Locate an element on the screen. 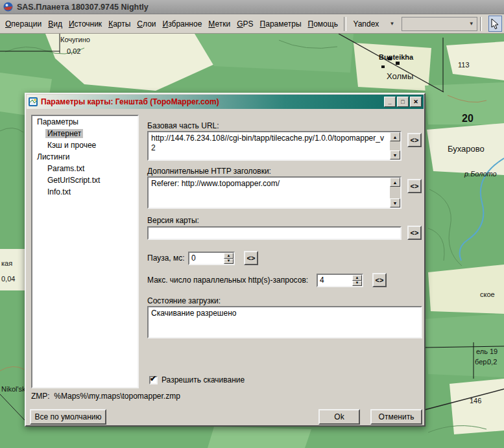 The image size is (504, 448). headers-value: Referer: http://www.topomapper.com/ is located at coordinates (270, 193).